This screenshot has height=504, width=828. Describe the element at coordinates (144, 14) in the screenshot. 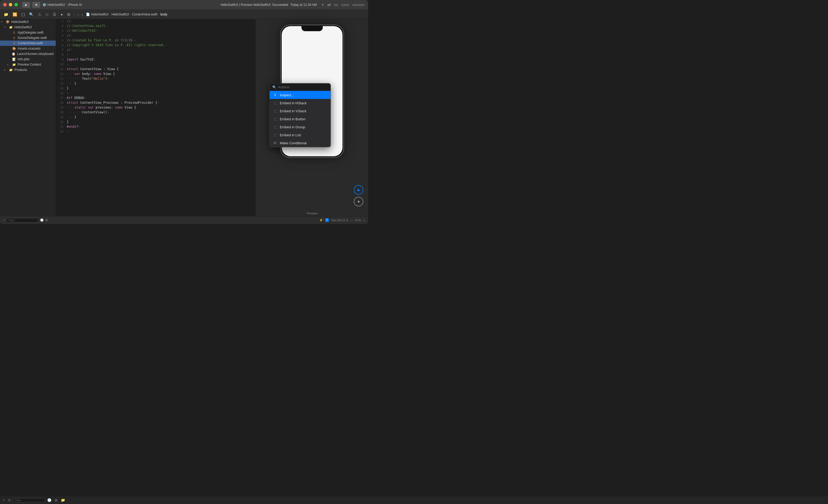

I see `breadcrumb-file: ContentView.swift` at that location.